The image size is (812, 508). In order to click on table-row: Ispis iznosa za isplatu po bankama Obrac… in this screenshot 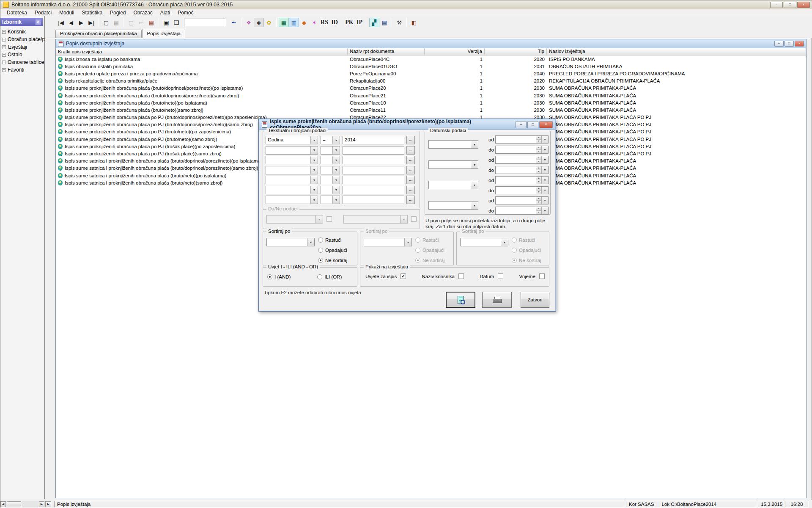, I will do `click(431, 59)`.